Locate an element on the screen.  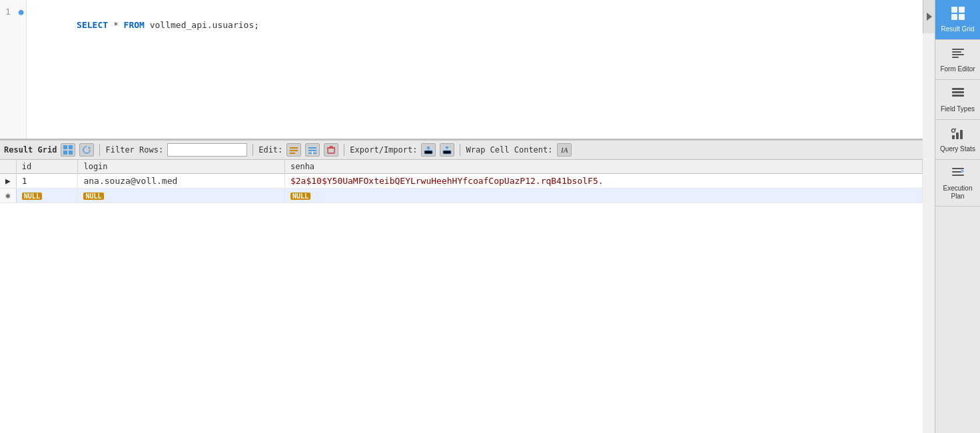
new-cell-login: NULL is located at coordinates (181, 196).